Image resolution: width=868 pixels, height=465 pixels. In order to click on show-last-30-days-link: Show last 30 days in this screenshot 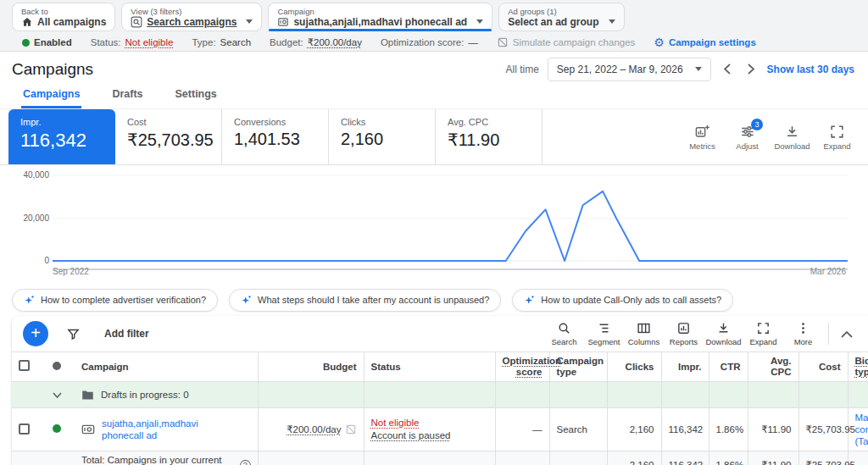, I will do `click(810, 69)`.